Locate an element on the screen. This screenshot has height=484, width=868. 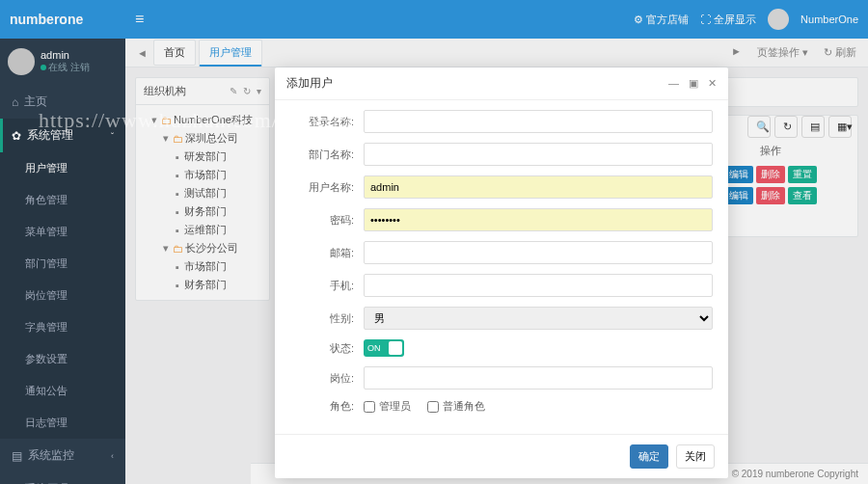
label-user-name: 用户名称: is located at coordinates (327, 187).